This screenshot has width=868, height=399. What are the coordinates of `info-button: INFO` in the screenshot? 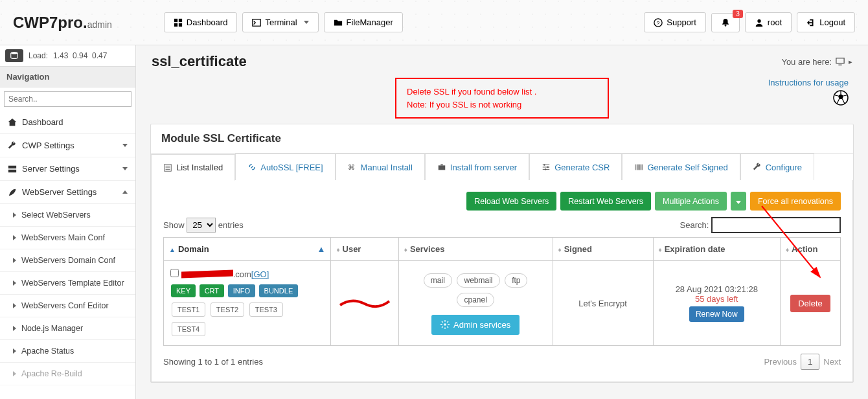 It's located at (242, 291).